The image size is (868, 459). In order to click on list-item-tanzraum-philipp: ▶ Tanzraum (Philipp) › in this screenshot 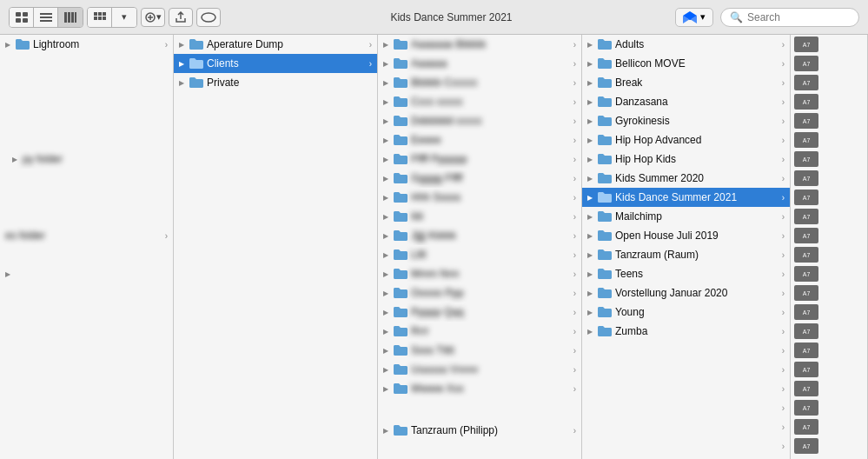, I will do `click(480, 430)`.